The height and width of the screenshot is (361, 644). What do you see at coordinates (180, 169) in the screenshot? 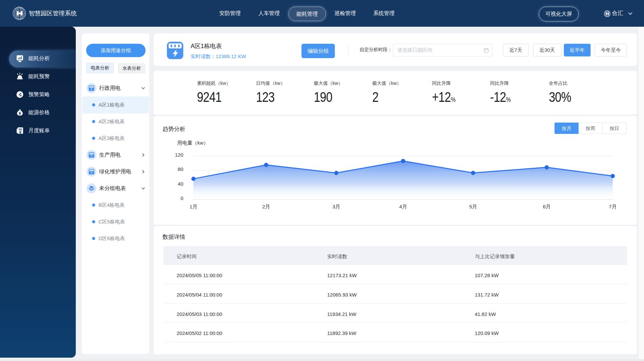
I see `svg-text: 80` at bounding box center [180, 169].